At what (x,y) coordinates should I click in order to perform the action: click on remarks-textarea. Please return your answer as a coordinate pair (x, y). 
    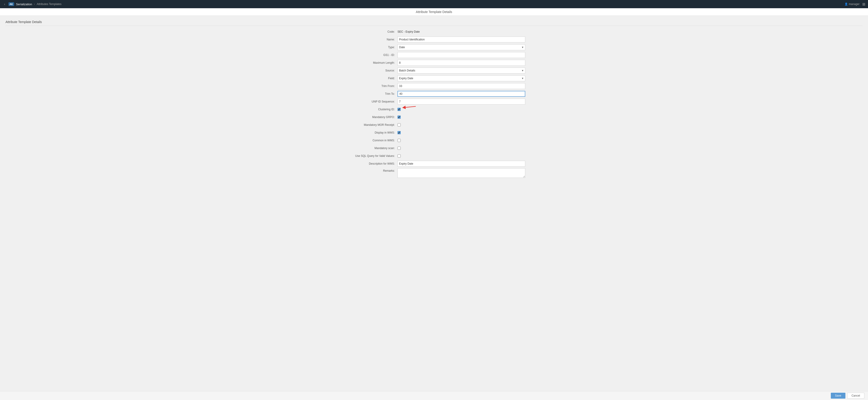
    Looking at the image, I should click on (462, 173).